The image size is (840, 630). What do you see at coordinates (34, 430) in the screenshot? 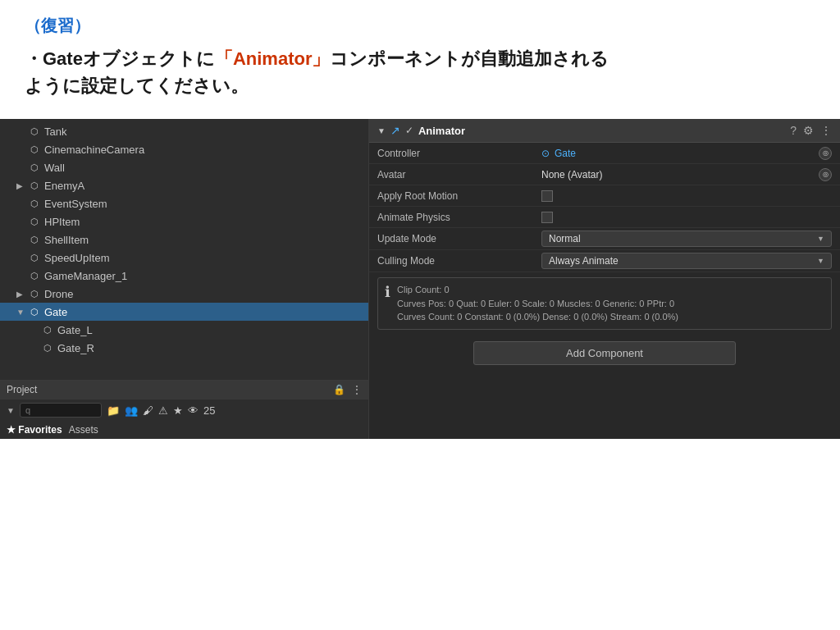
I see `tab-favorites: ★ Favorites` at bounding box center [34, 430].